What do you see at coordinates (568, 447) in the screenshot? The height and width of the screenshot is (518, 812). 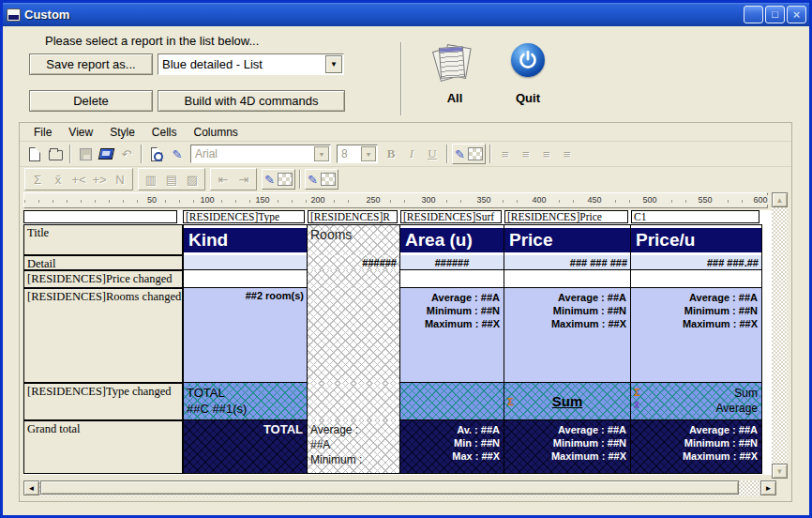 I see `cell-grand-total-price: Average : ##A Minimum : ##N Maximum : ##…` at bounding box center [568, 447].